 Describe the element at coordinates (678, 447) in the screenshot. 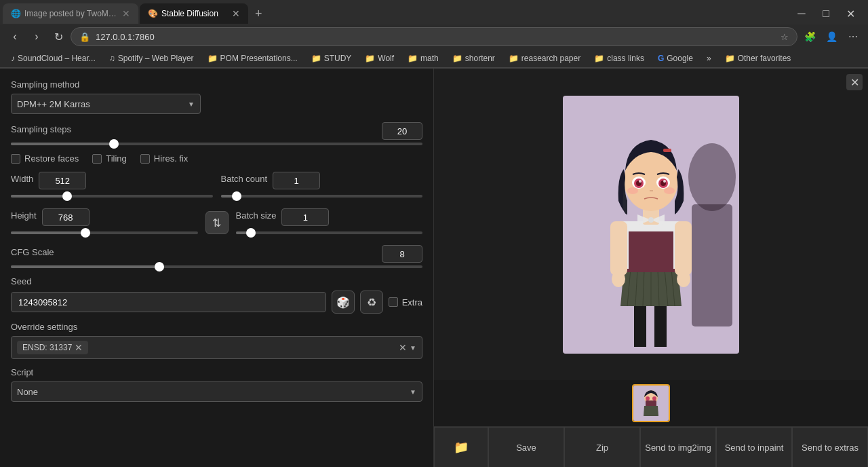

I see `send-img2img-button: Send to img2img` at that location.